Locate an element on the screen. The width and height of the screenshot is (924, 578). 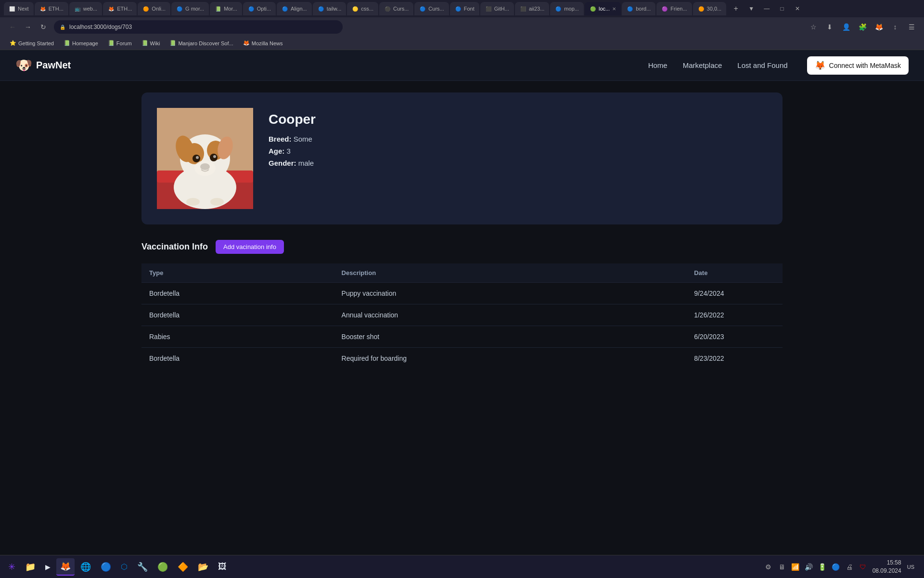
taskbar-firefox: 🦊 is located at coordinates (65, 567).